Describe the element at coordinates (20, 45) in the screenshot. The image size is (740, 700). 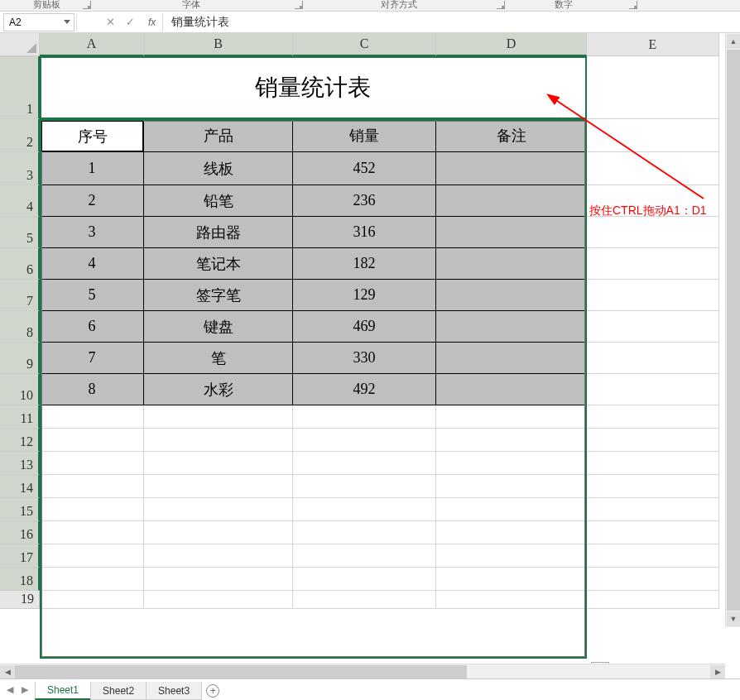
I see `select-all-corner` at that location.